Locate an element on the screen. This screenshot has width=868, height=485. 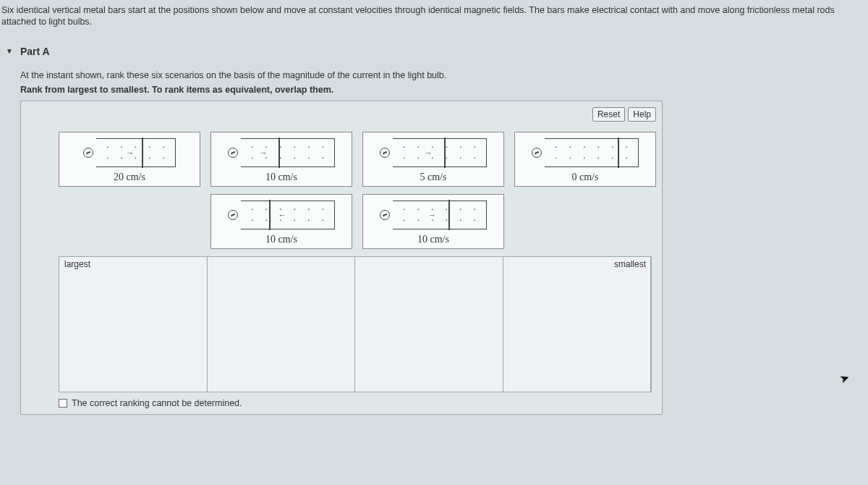
smallest-label: smallest is located at coordinates (630, 264).